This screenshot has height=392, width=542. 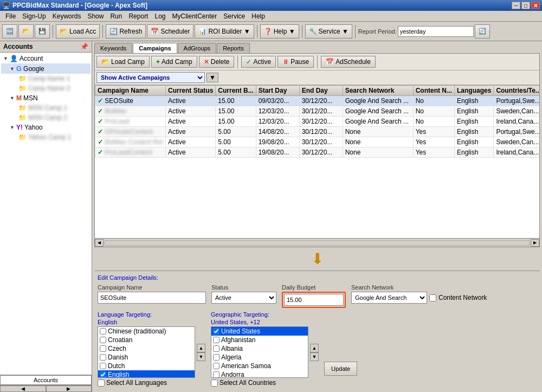 What do you see at coordinates (152, 298) in the screenshot?
I see `campaign-name-input` at bounding box center [152, 298].